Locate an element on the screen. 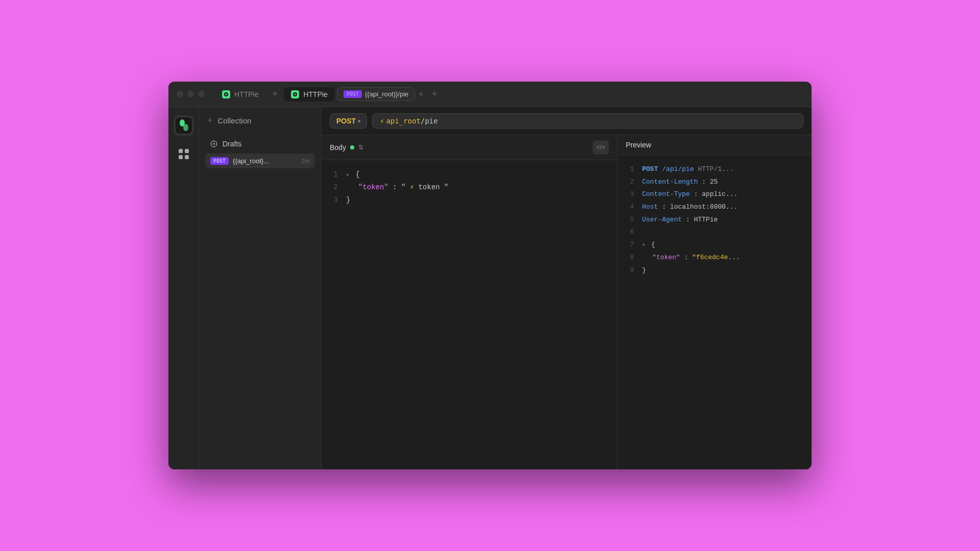  tab-1: HTTPie is located at coordinates (240, 94).